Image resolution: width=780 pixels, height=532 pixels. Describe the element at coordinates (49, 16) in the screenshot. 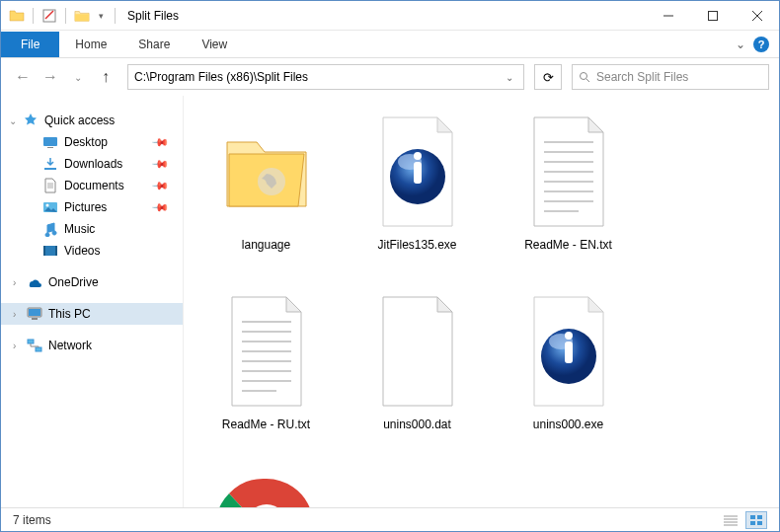

I see `properties-icon` at that location.